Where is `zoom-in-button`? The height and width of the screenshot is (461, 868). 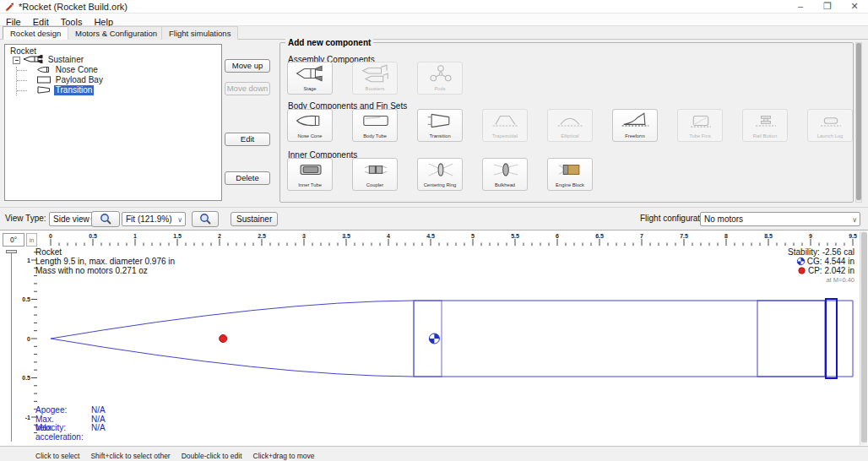
zoom-in-button is located at coordinates (106, 220).